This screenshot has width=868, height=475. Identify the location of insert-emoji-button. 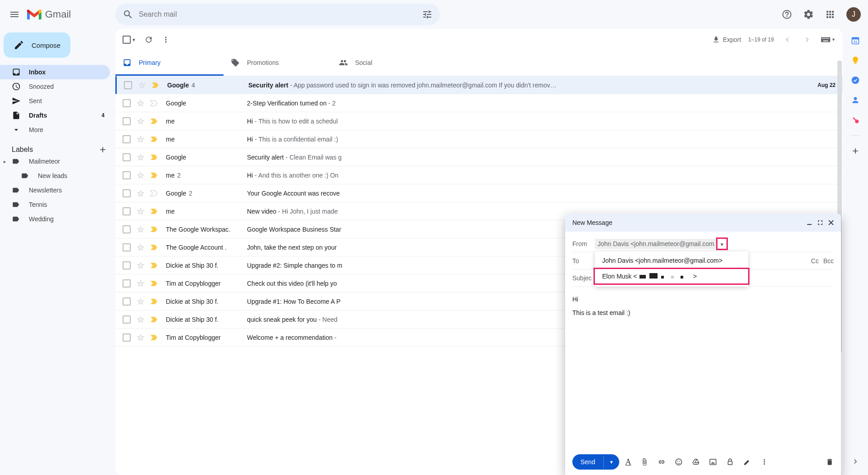
(679, 462).